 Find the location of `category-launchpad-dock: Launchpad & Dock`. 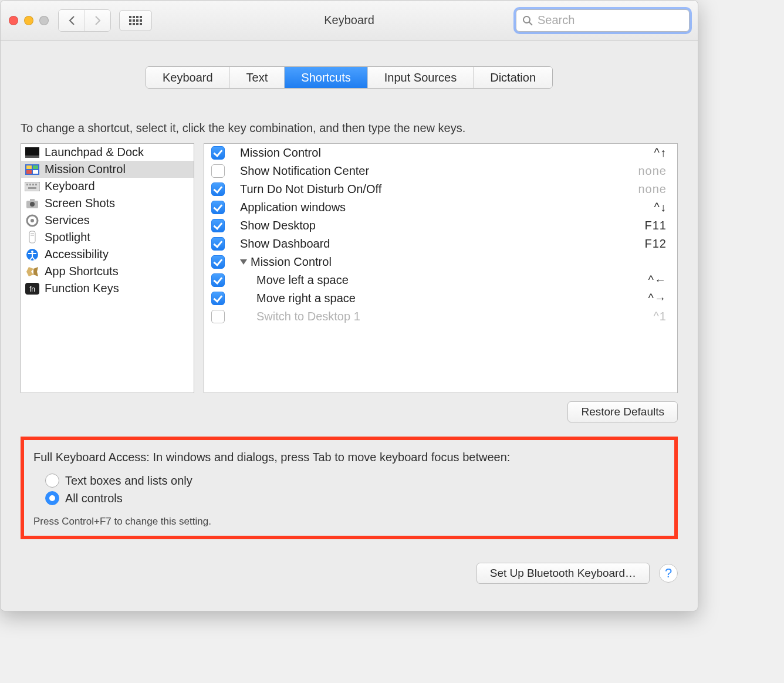

category-launchpad-dock: Launchpad & Dock is located at coordinates (107, 153).